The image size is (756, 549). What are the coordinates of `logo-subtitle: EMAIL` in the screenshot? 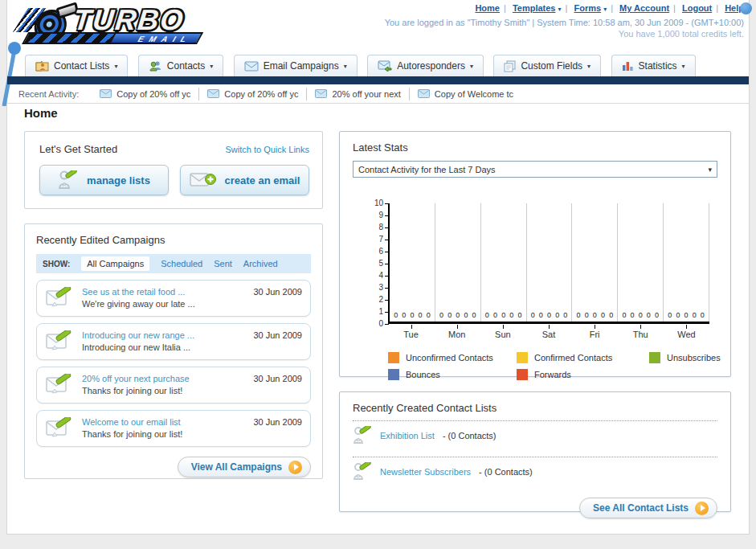 It's located at (165, 39).